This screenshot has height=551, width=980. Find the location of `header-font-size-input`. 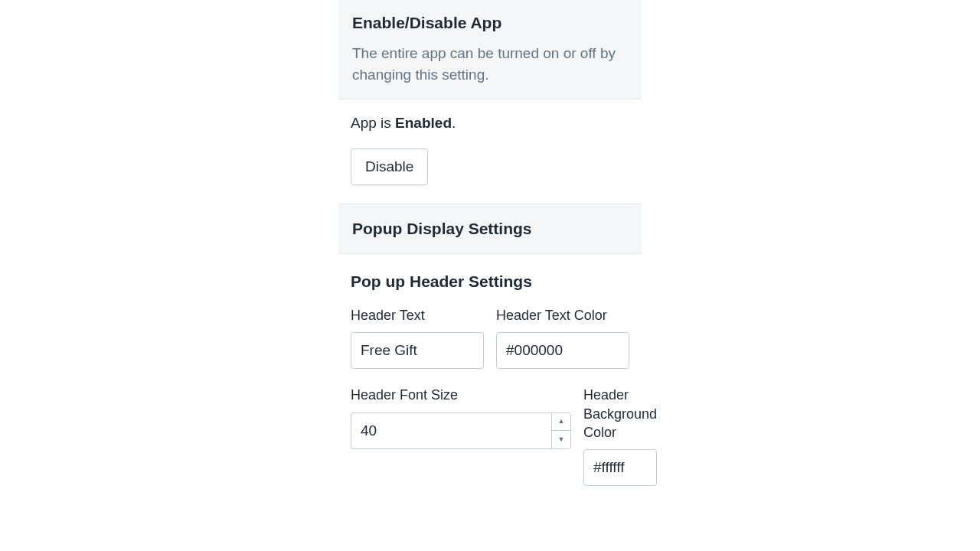

header-font-size-input is located at coordinates (451, 431).